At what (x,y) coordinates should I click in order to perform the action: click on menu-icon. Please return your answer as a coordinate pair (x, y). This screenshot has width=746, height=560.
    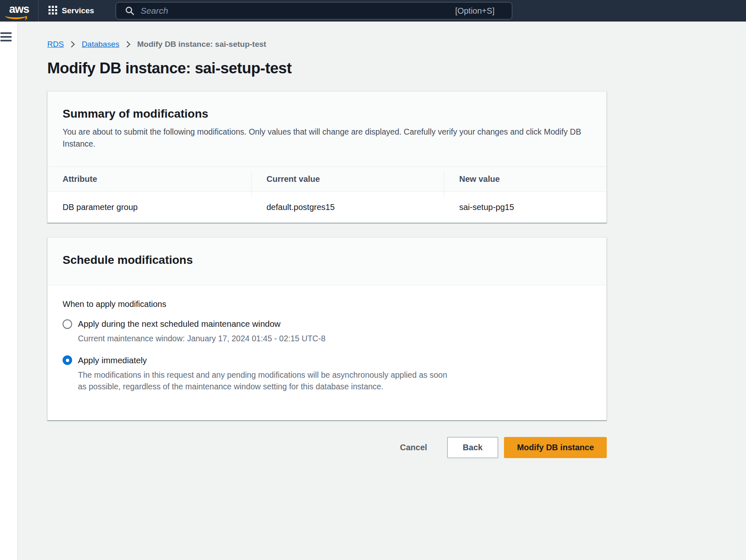
    Looking at the image, I should click on (6, 37).